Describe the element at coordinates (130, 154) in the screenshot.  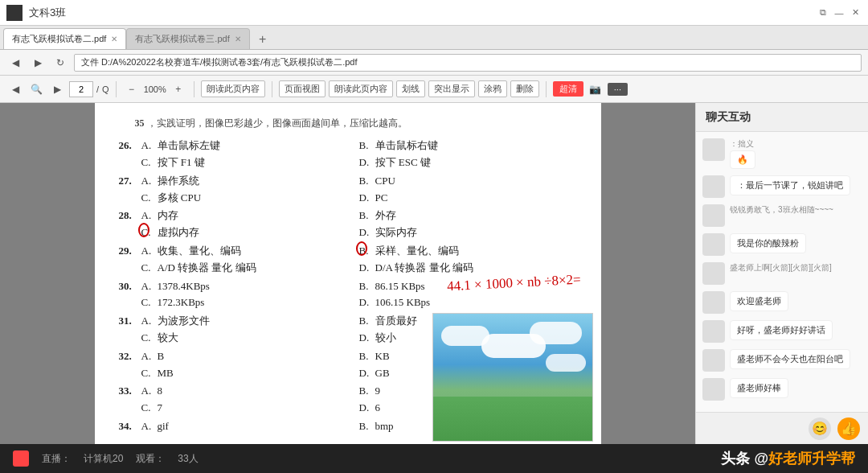
I see `q26-num: 26.` at that location.